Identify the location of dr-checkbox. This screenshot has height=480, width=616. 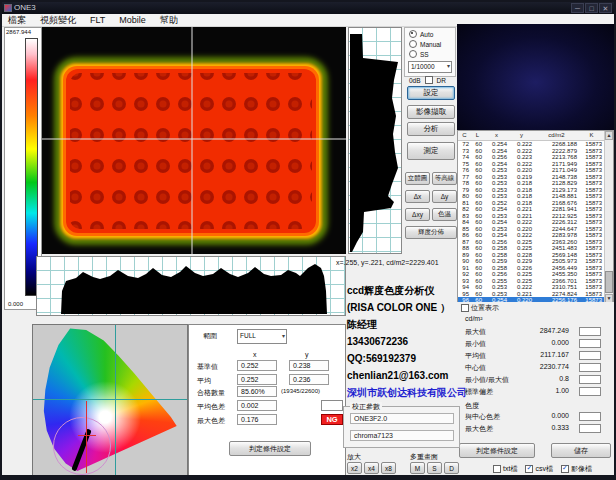
(429, 80).